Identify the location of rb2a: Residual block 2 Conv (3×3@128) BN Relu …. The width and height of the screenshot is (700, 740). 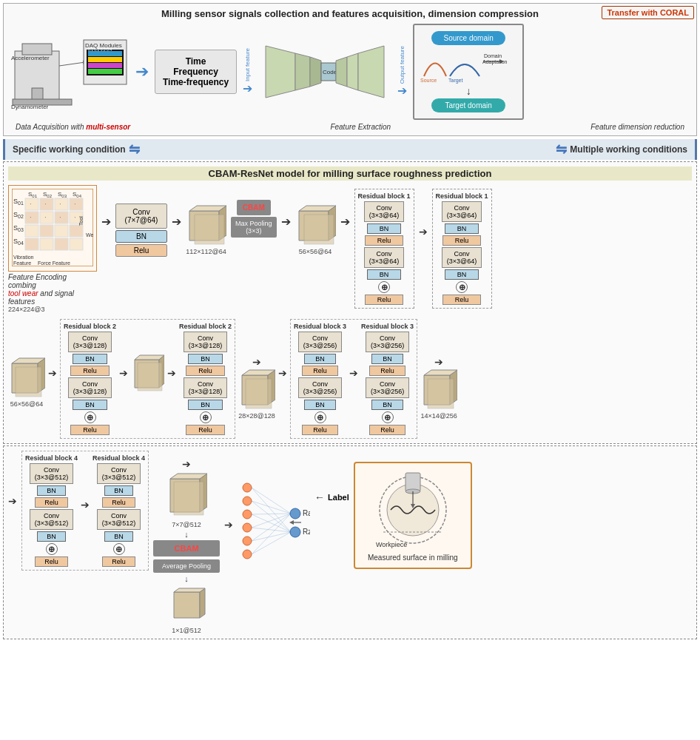
(90, 379).